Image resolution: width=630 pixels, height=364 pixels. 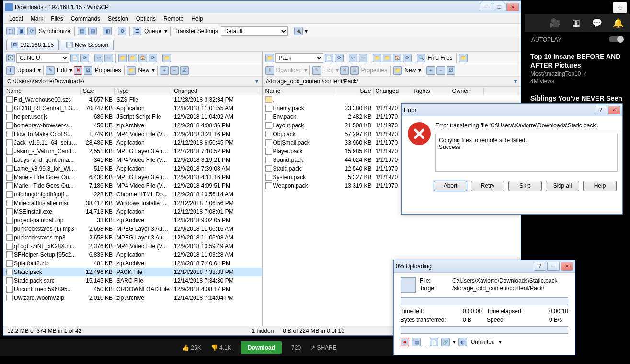 What do you see at coordinates (133, 194) in the screenshot?
I see `file-row: mfdihugdhfgidhfgojf...228 KBChrome HTML …` at bounding box center [133, 194].